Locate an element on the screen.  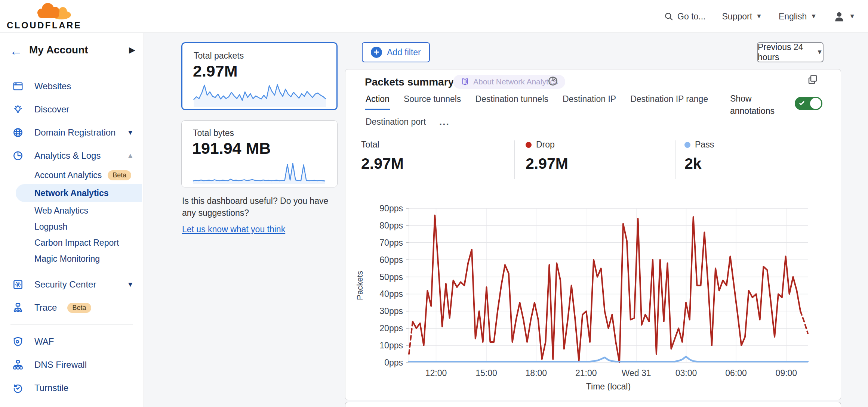
toggle-knob is located at coordinates (816, 103).